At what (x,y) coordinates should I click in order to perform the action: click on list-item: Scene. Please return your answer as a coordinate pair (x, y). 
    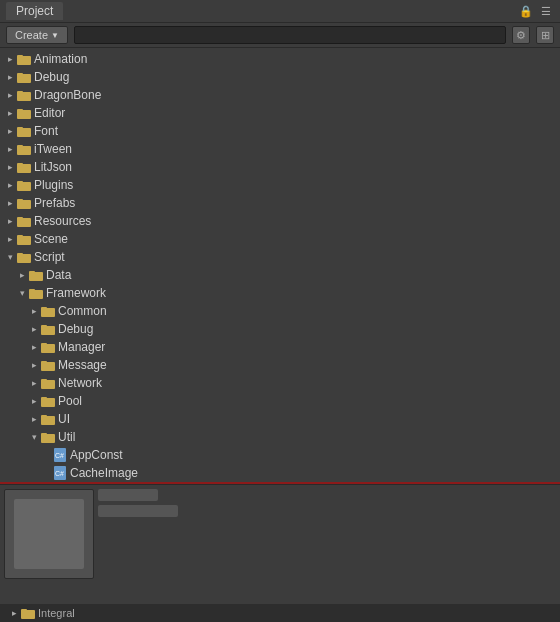
    Looking at the image, I should click on (280, 239).